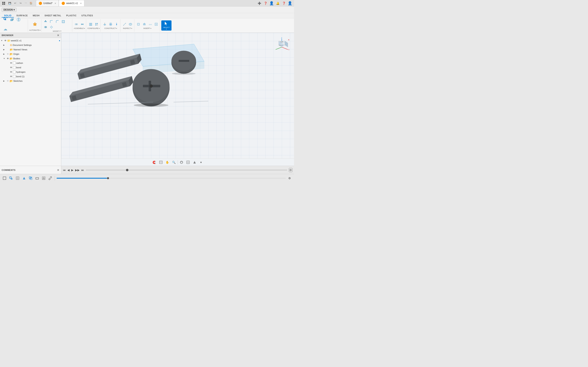  What do you see at coordinates (272, 3) in the screenshot?
I see `profile-button: 👤` at bounding box center [272, 3].